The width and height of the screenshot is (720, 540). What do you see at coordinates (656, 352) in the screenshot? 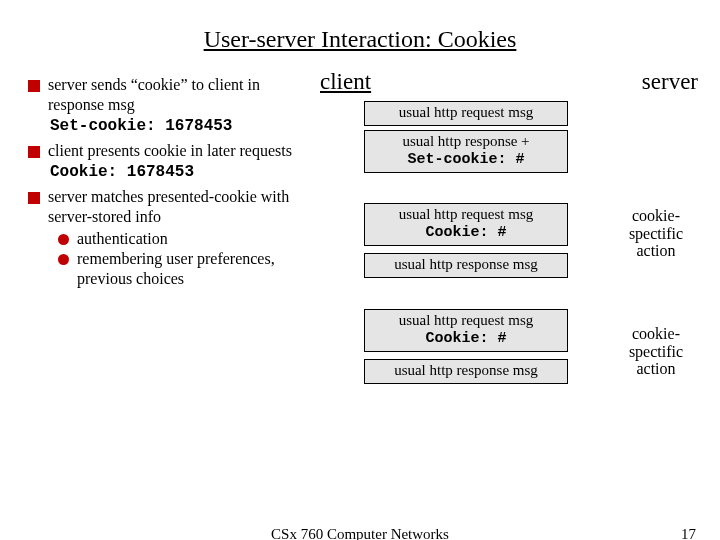
I see `annotation-2: cookie-spectific action` at bounding box center [656, 352].